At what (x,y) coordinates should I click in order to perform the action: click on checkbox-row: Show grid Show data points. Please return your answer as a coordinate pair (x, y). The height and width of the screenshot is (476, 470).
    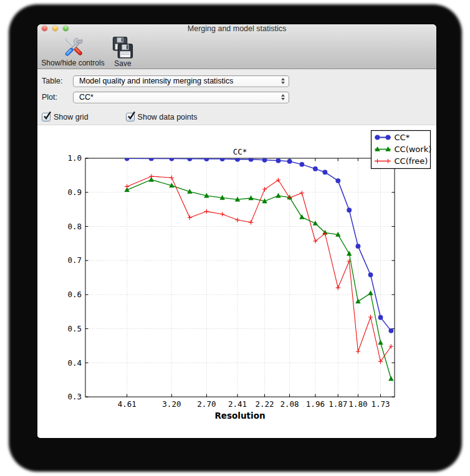
    Looking at the image, I should click on (120, 117).